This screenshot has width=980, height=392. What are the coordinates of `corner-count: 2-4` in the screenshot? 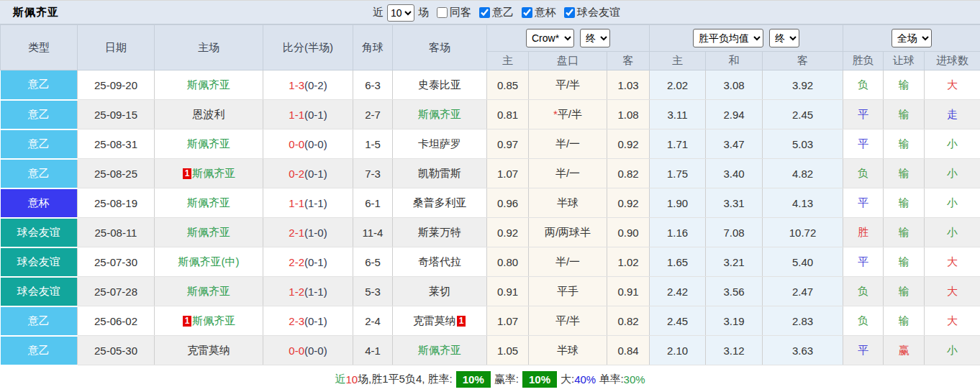 It's located at (373, 321).